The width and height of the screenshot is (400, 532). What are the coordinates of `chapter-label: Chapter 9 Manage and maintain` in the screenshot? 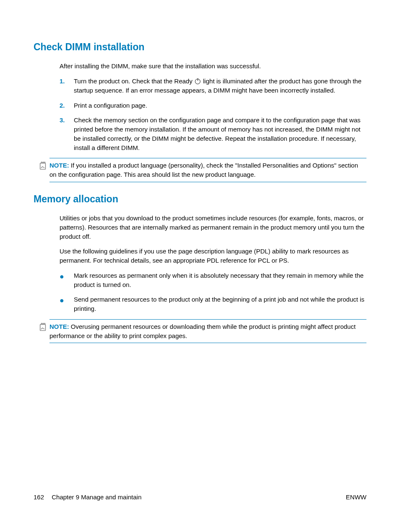 It's located at (96, 497).